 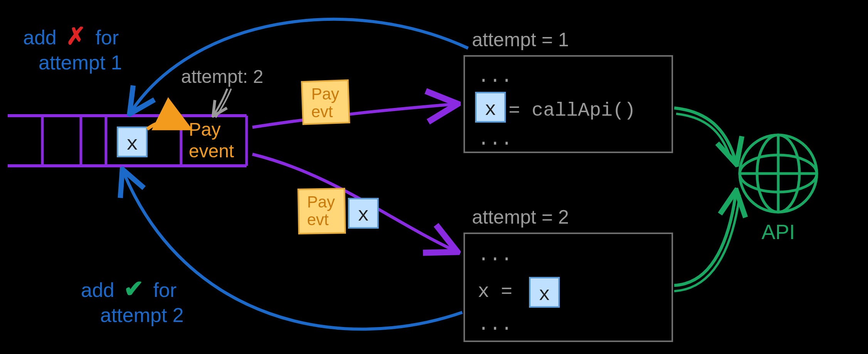 I want to click on api-globe-icon, so click(x=778, y=174).